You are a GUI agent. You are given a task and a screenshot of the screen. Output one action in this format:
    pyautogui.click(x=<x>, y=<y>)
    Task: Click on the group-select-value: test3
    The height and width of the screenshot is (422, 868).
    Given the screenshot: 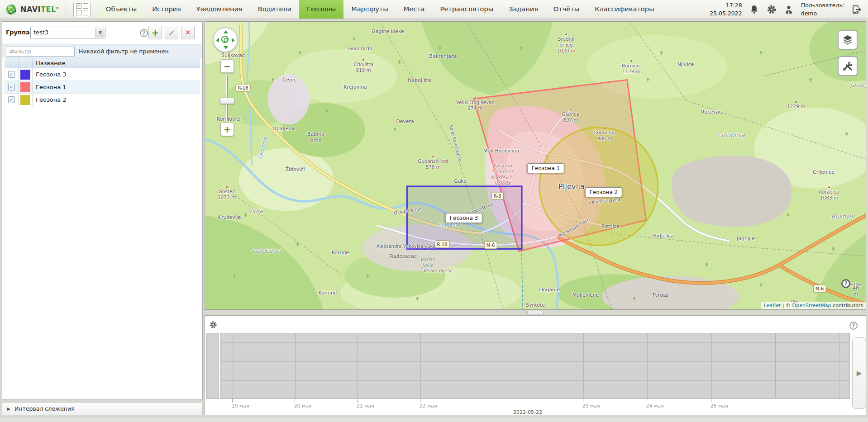 What is the action you would take?
    pyautogui.click(x=41, y=33)
    